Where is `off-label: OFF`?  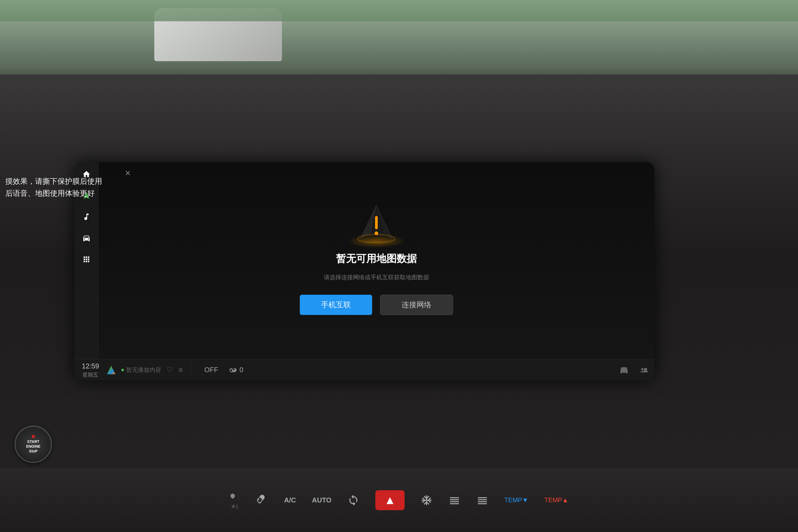
off-label: OFF is located at coordinates (211, 370).